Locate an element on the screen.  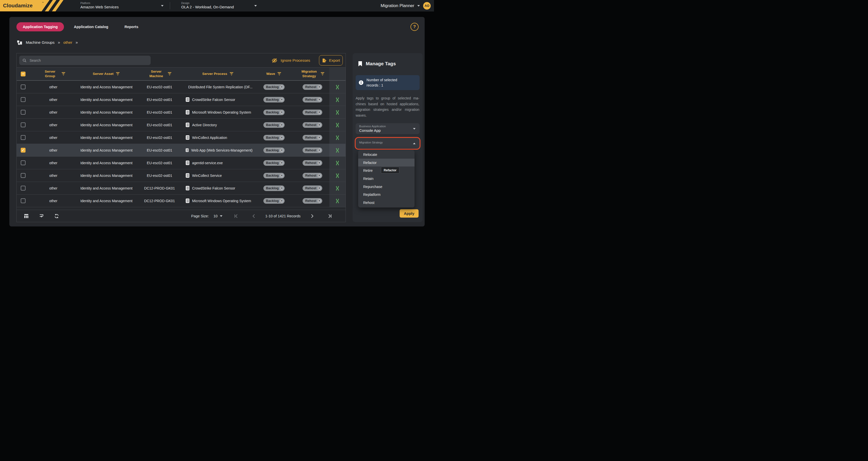
strategy-tag-label: Rehost is located at coordinates (311, 138).